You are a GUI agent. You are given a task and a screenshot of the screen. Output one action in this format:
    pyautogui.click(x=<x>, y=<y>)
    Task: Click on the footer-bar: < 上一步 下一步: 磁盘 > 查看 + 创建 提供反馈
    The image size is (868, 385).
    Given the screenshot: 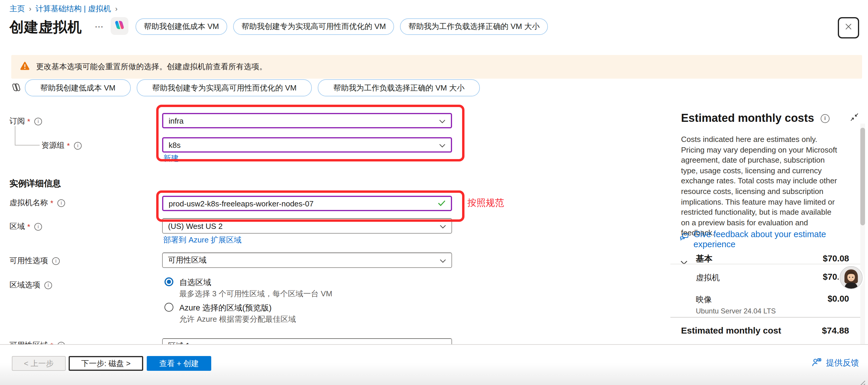 What is the action you would take?
    pyautogui.click(x=434, y=365)
    